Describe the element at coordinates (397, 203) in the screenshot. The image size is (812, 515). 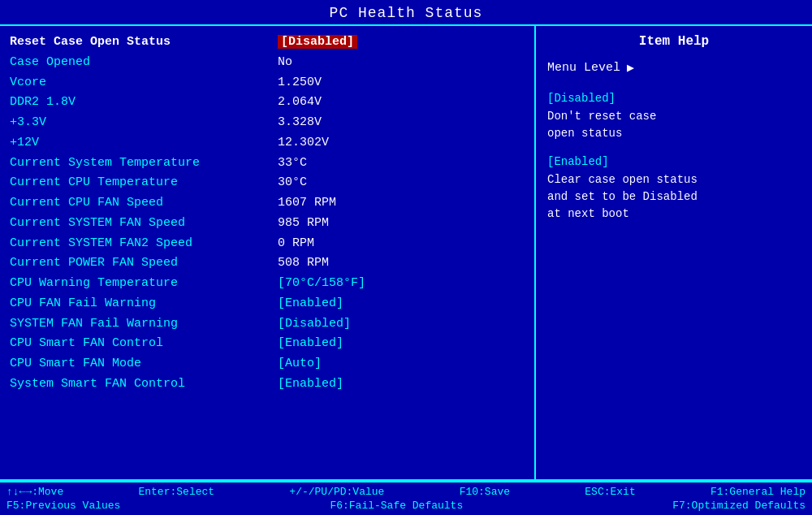
I see `row-value: 1607 RPM` at that location.